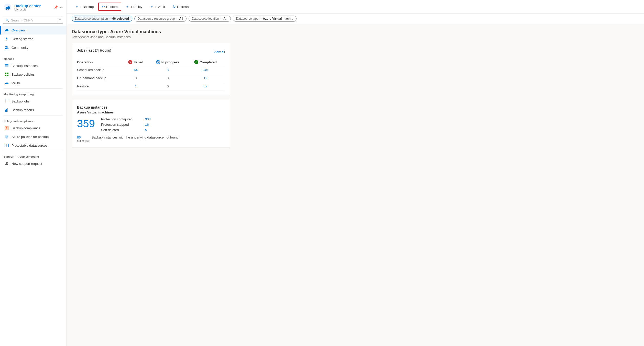 This screenshot has width=644, height=346. Describe the element at coordinates (77, 7) in the screenshot. I see `plus-backup-icon: ＋` at that location.